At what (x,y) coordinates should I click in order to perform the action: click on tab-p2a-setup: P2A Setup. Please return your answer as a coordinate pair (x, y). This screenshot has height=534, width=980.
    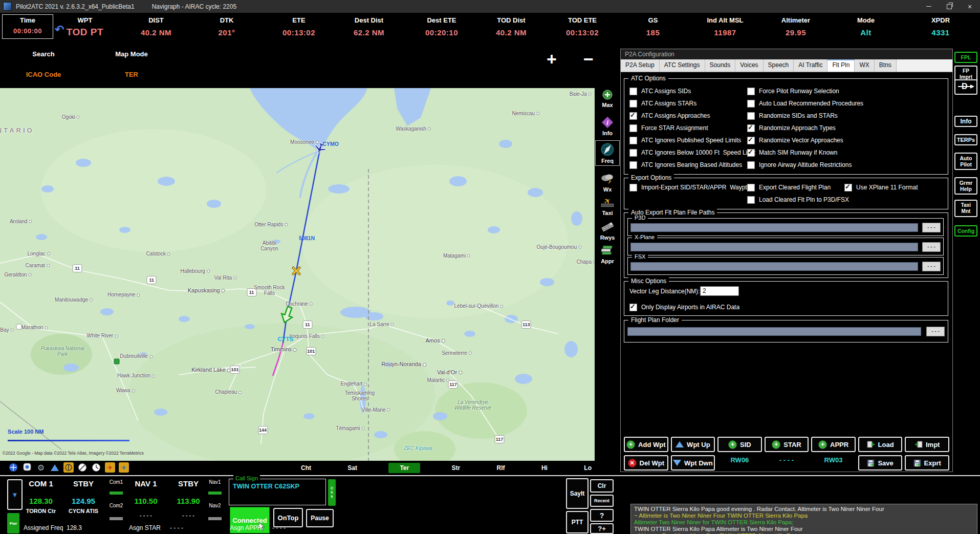
    Looking at the image, I should click on (640, 66).